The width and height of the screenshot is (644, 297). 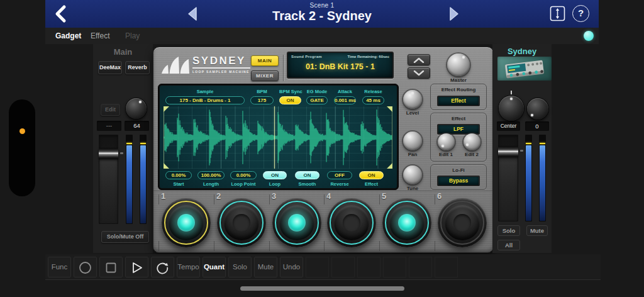 What do you see at coordinates (262, 97) in the screenshot?
I see `param-bpm: BPM 175` at bounding box center [262, 97].